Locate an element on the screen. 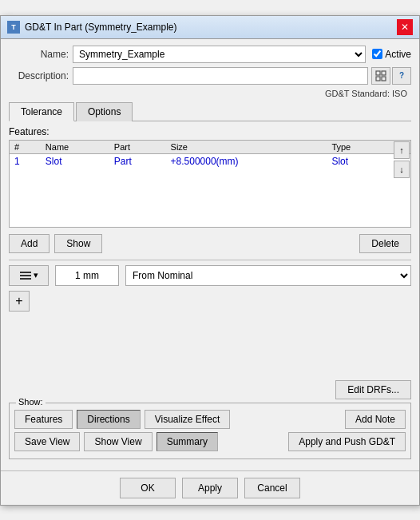 The image size is (420, 520). cell-num: 1 is located at coordinates (26, 161).